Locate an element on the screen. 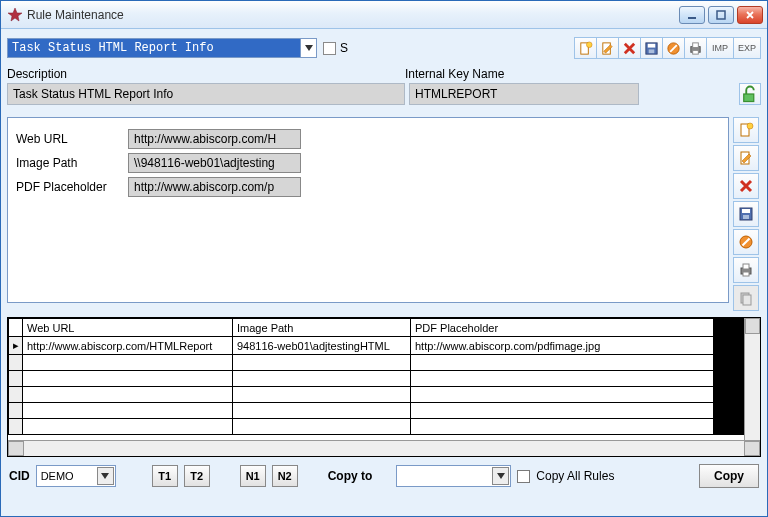  save-button is located at coordinates (652, 48).